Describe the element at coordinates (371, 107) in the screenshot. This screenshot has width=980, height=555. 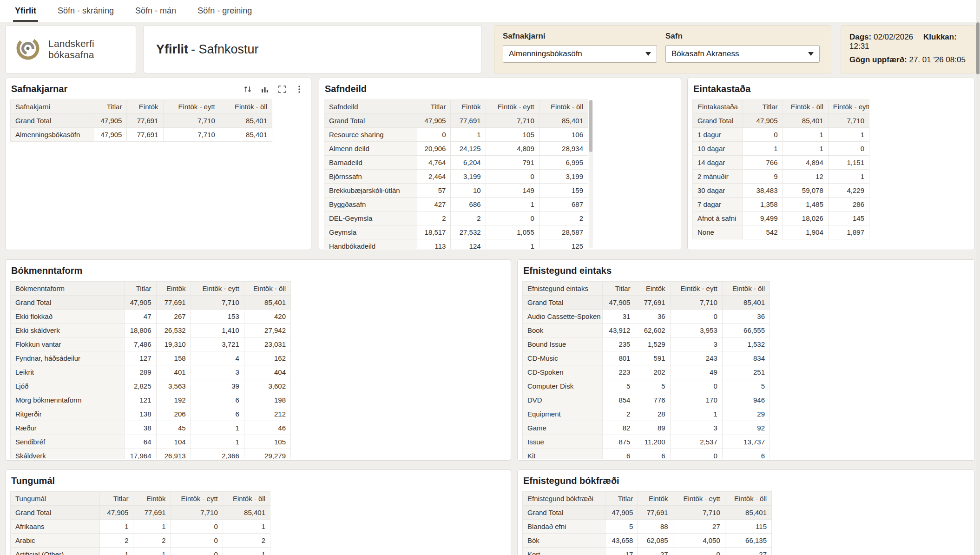
I see `column-header: Safndeild` at that location.